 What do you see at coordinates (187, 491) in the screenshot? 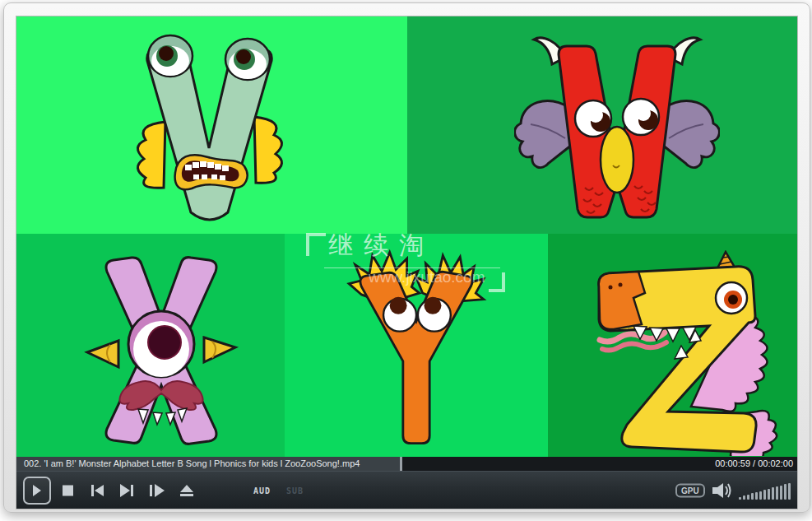
I see `eject-button` at bounding box center [187, 491].